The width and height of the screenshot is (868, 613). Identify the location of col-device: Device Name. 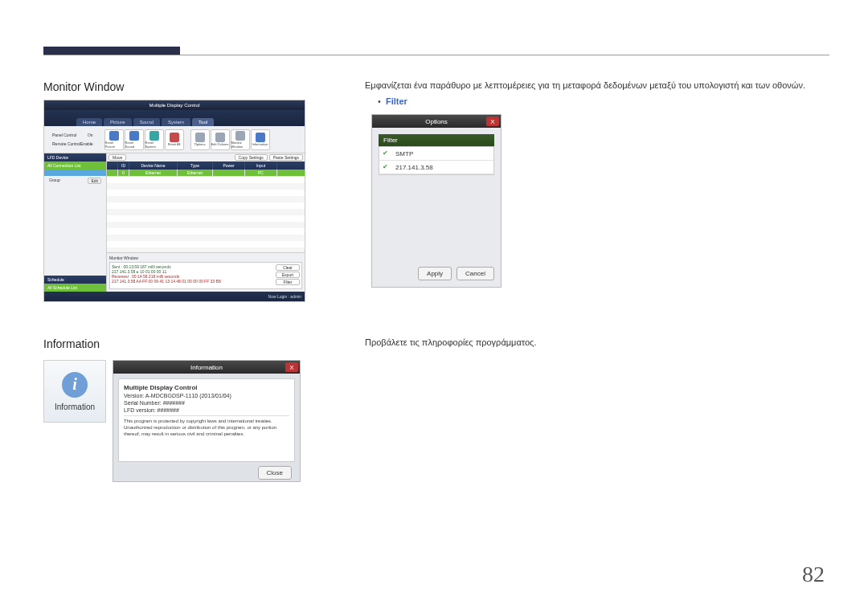
(154, 166).